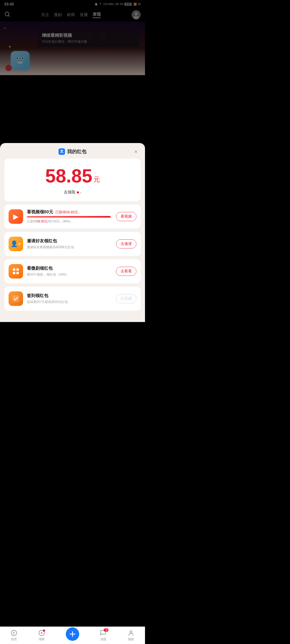 The width and height of the screenshot is (290, 644). I want to click on task-title-invite: 邀请好友领红包, so click(42, 241).